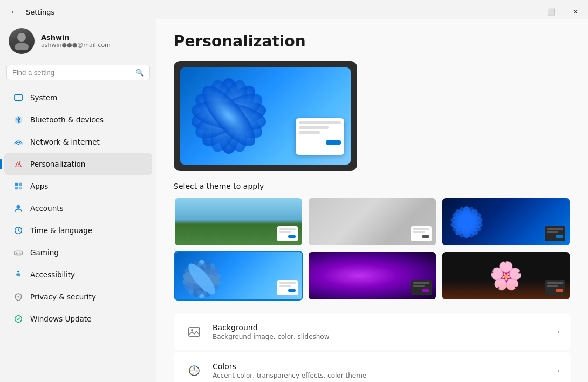  Describe the element at coordinates (333, 142) in the screenshot. I see `preview-button` at that location.